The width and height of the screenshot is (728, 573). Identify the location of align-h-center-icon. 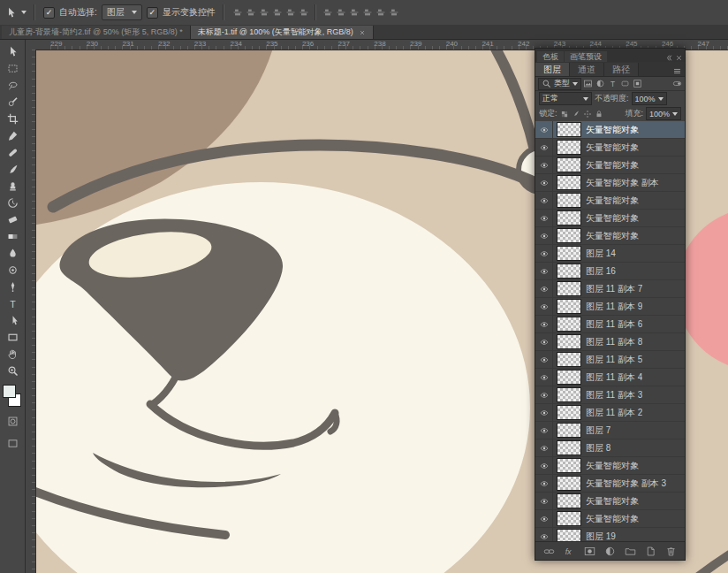
(251, 12).